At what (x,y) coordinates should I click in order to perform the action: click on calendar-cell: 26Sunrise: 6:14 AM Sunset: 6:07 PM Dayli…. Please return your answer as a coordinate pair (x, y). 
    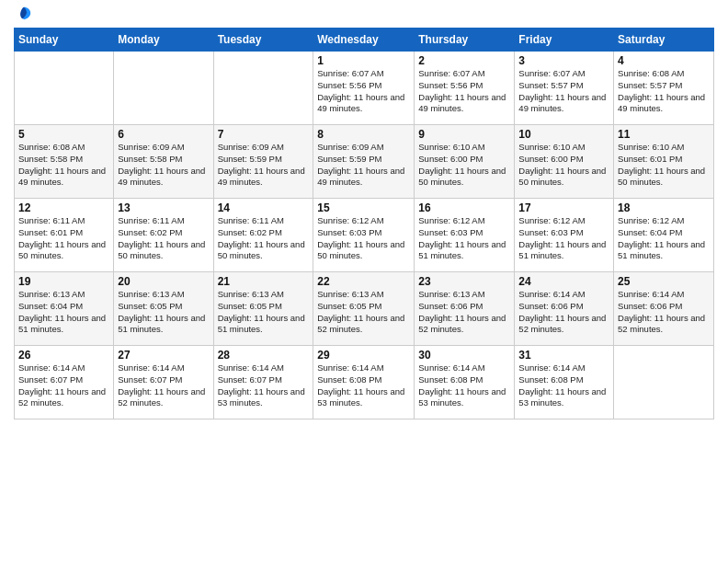
    Looking at the image, I should click on (64, 383).